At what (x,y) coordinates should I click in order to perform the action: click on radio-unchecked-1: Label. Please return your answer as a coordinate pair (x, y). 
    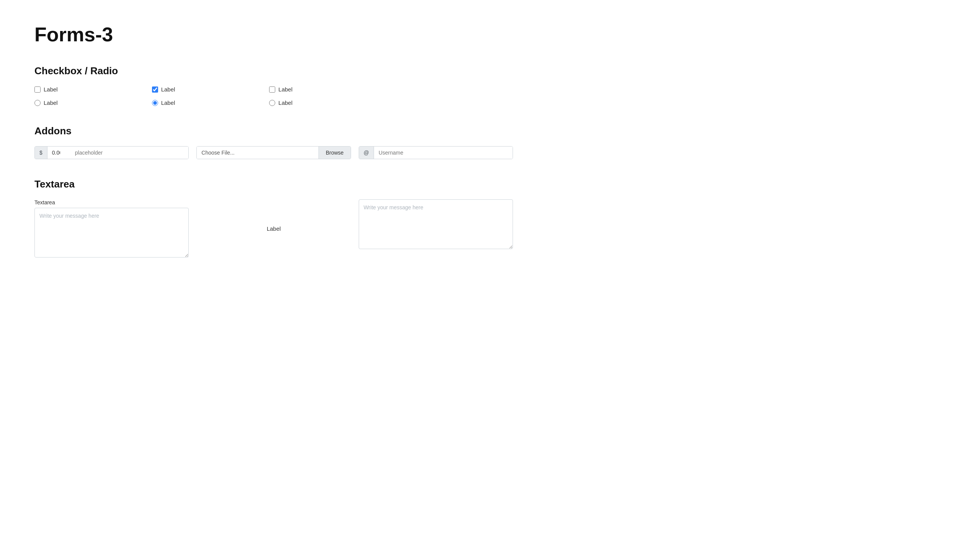
    Looking at the image, I should click on (90, 103).